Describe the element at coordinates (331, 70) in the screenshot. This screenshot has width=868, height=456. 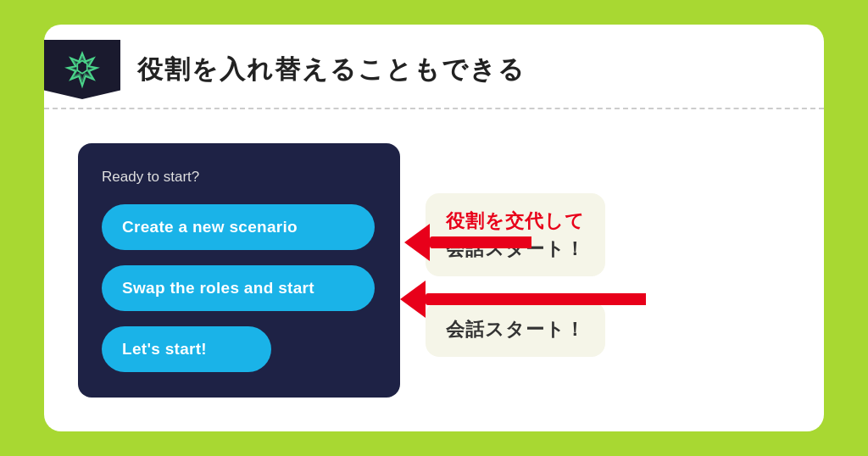
I see `page-title: 役割を入れ替えることもできる` at that location.